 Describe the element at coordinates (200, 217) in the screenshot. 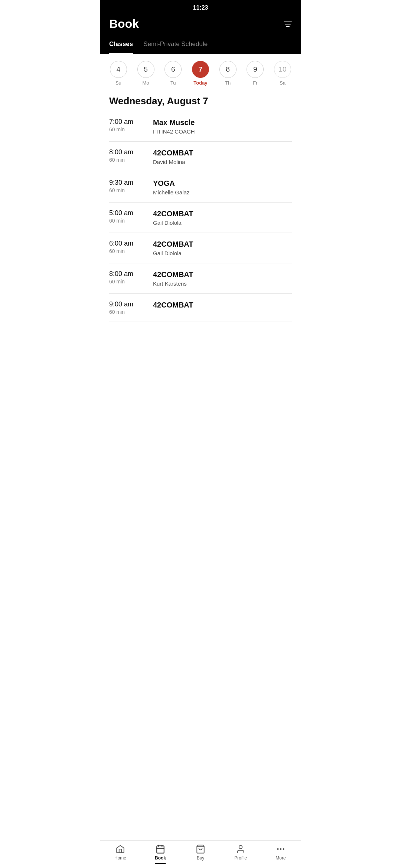

I see `class-list: 7:00 am 60 min Max Muscle FITIN42 COACH …` at that location.